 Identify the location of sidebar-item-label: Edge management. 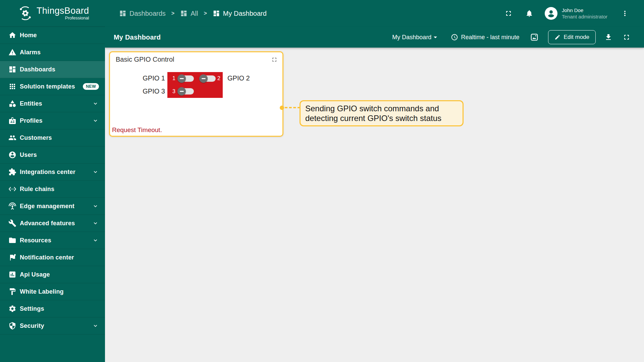
(47, 206).